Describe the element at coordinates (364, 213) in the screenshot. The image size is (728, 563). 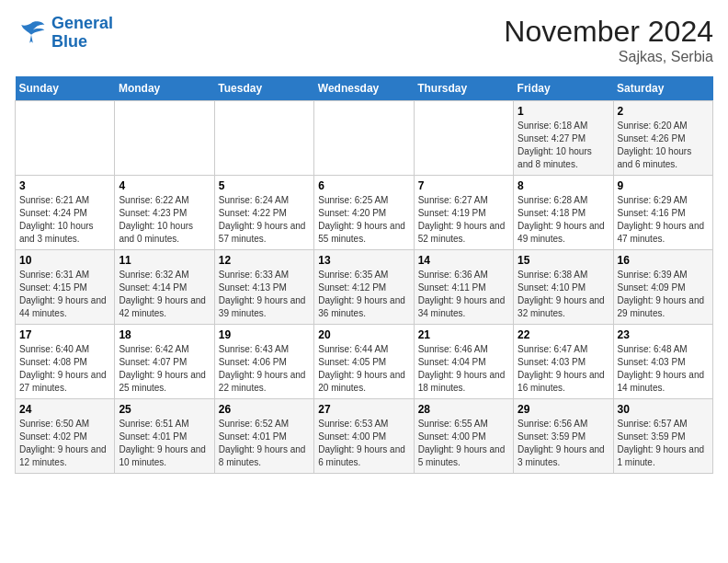
I see `calendar-day-cell: 6Sunrise: 6:25 AM Sunset: 4:20 PM Daylig…` at that location.